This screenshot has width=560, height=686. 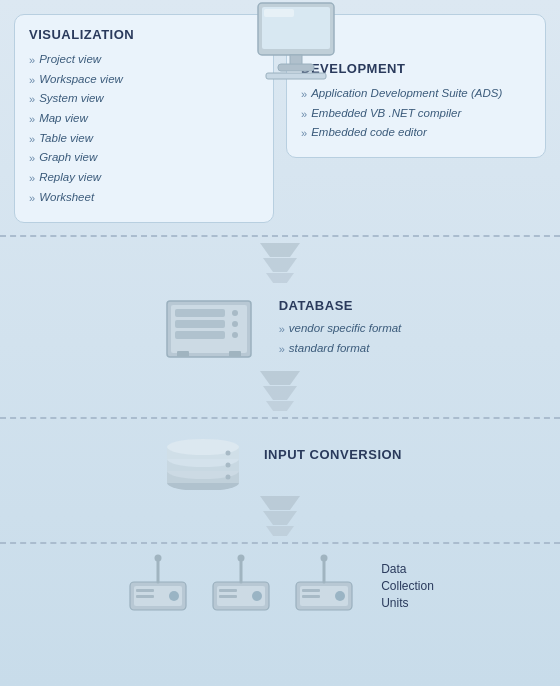 I want to click on list-item: »Graph view, so click(x=144, y=158).